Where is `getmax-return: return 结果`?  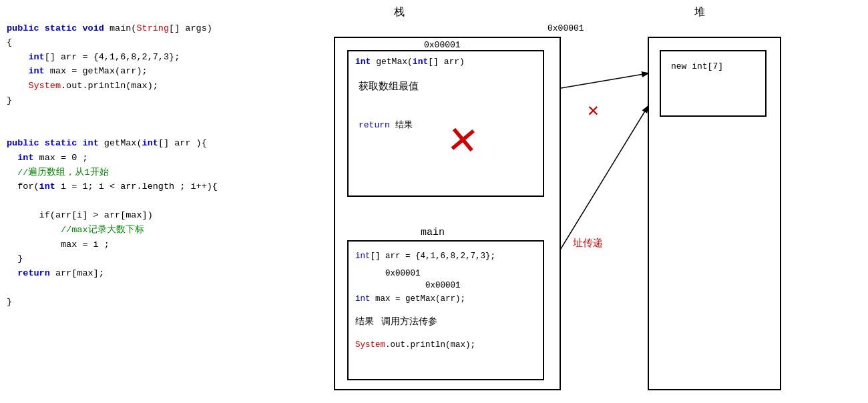 getmax-return: return 结果 is located at coordinates (386, 125).